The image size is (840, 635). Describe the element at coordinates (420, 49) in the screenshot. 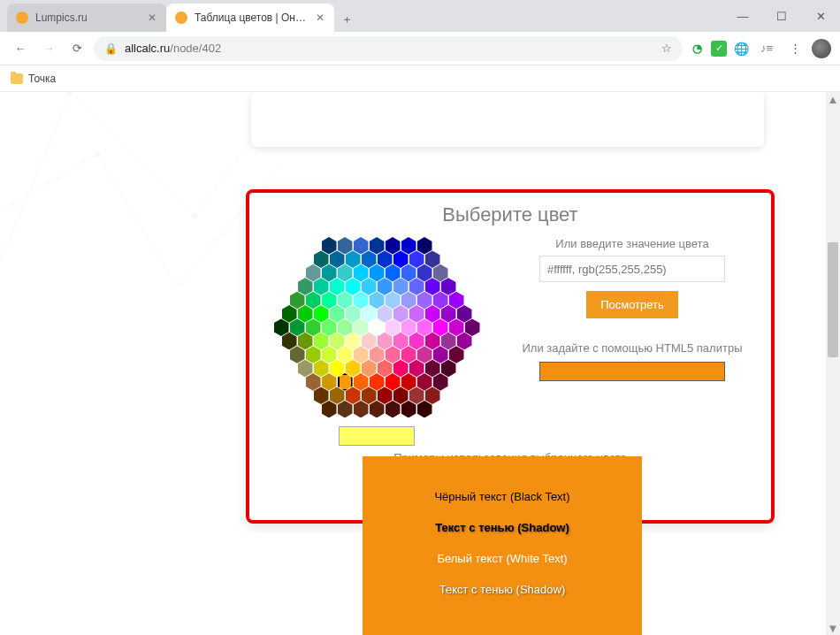

I see `browser-toolbar: ← → ⟳ 🔒 allcalc.ru/node/402 ☆ ◔ ✓ 🌐 ♪≡ ⋮` at that location.